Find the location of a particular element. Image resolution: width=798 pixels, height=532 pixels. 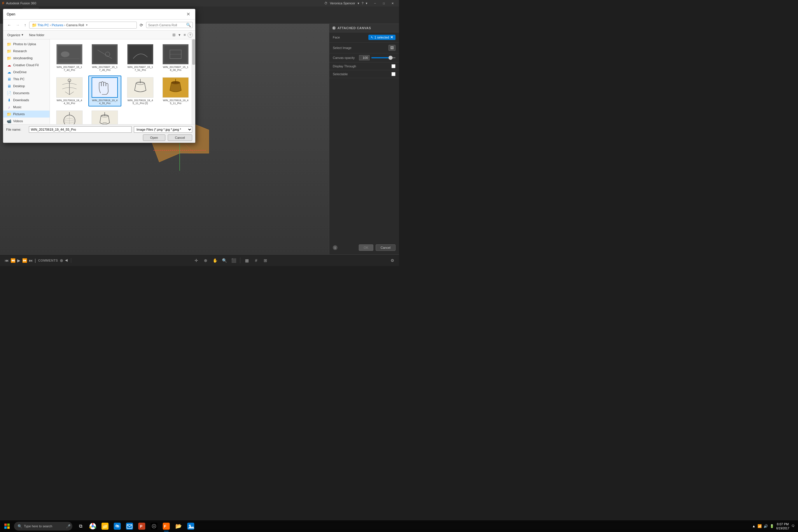

breadcrumb-thispc-link: This PC is located at coordinates (43, 25).